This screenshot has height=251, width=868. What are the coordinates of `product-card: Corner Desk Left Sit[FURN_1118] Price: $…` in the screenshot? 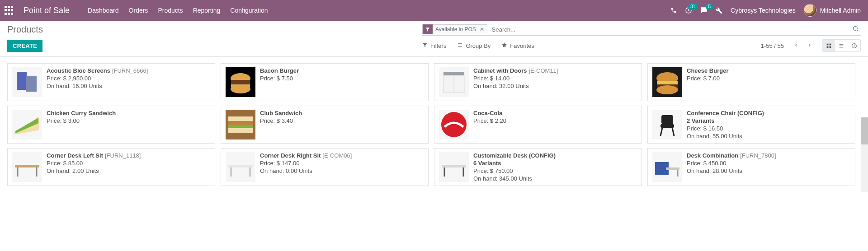 It's located at (111, 167).